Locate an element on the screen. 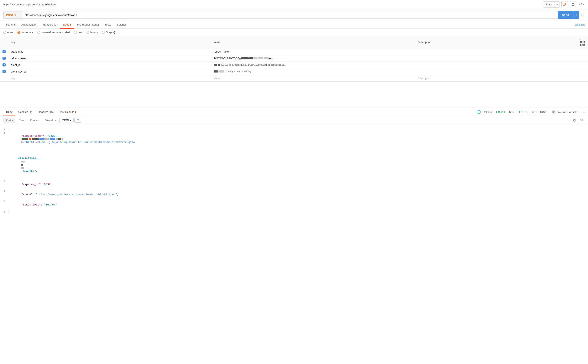 Image resolution: width=588 pixels, height=364 pixels. wrap-button is located at coordinates (78, 120).